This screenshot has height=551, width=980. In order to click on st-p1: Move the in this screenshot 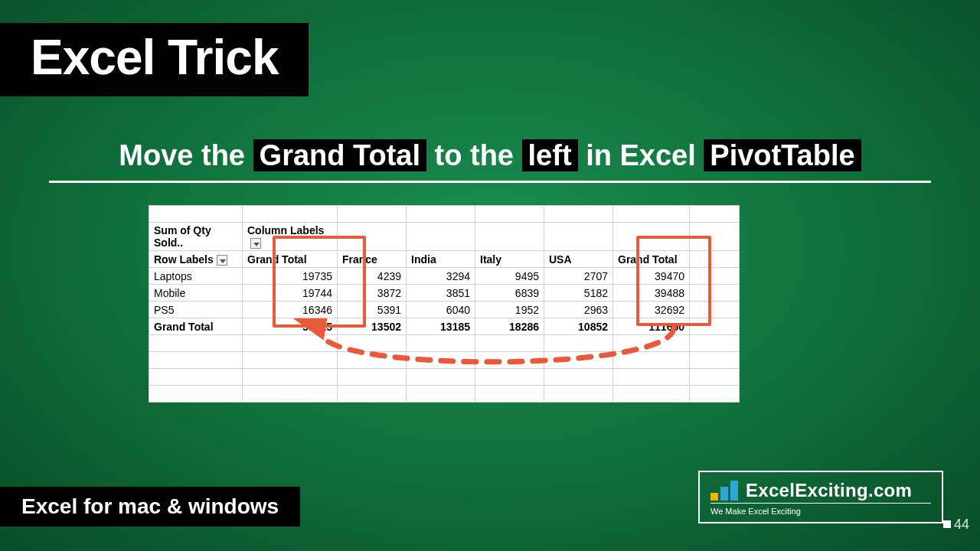, I will do `click(182, 155)`.